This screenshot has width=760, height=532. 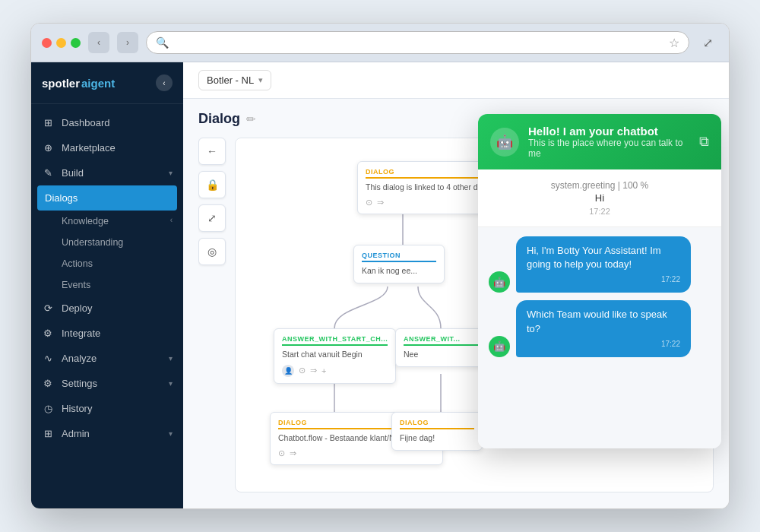 What do you see at coordinates (107, 359) in the screenshot?
I see `sidebar-item-analyze: ∿ Analyze ▾` at bounding box center [107, 359].